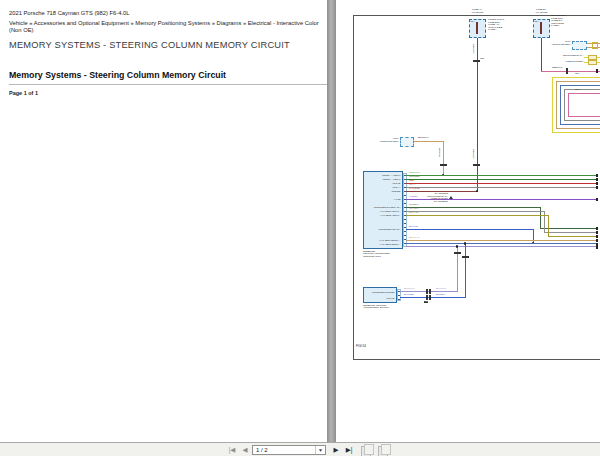 The image size is (600, 456). Describe the element at coordinates (578, 74) in the screenshot. I see `loop1-label-1: GRY` at that location.